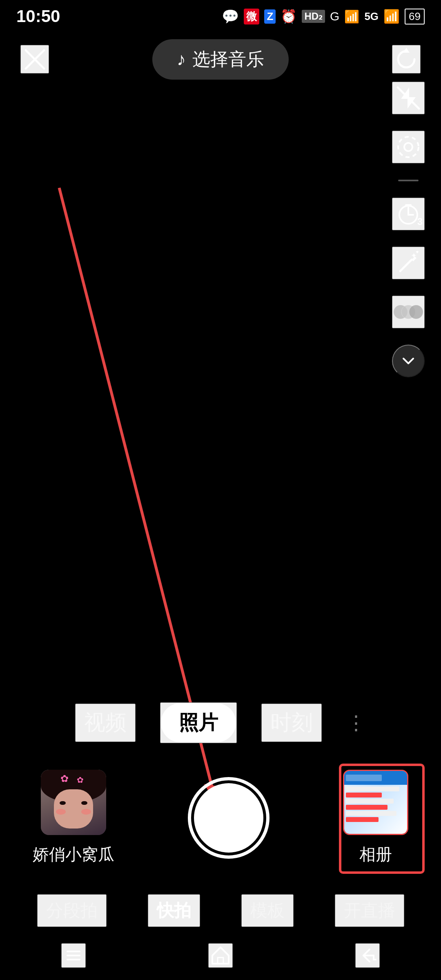 This screenshot has width=441, height=980. Describe the element at coordinates (220, 817) in the screenshot. I see `capture-area: ✿ ✿ 娇俏小窝瓜` at that location.